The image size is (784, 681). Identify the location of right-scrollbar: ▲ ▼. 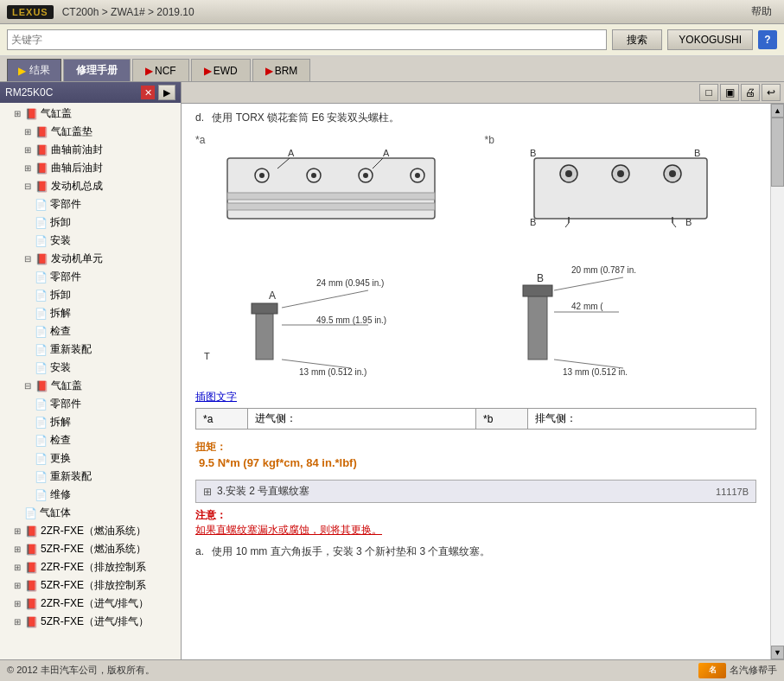
(777, 382).